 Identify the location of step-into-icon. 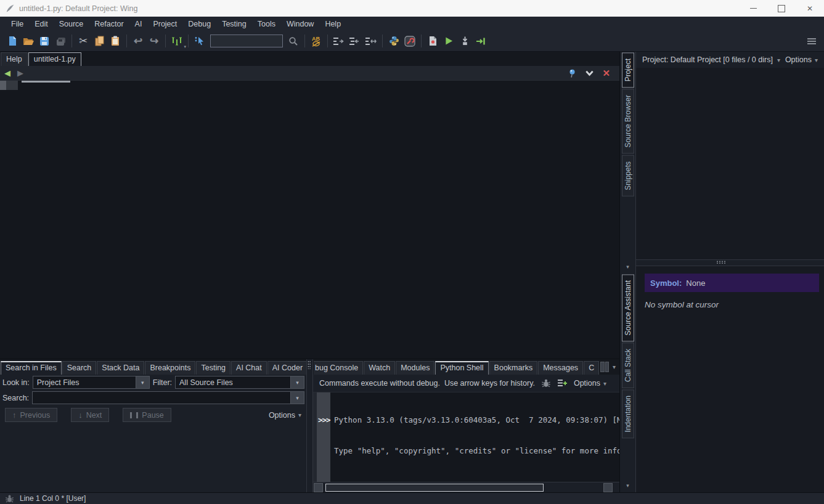
(465, 41).